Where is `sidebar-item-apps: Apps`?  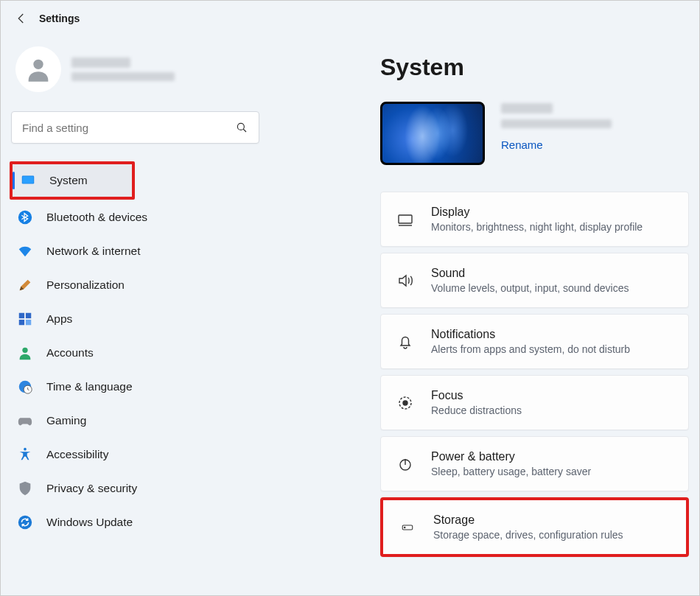 sidebar-item-apps: Apps is located at coordinates (136, 319).